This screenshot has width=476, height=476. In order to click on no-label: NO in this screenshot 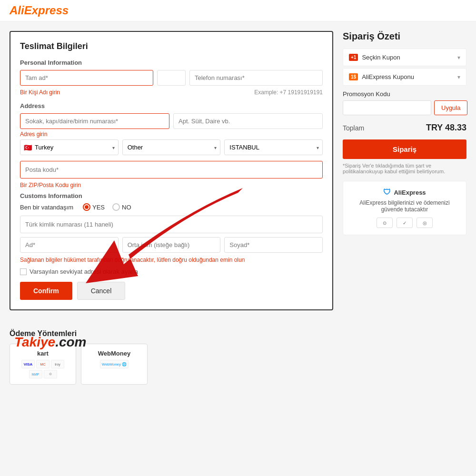, I will do `click(127, 208)`.